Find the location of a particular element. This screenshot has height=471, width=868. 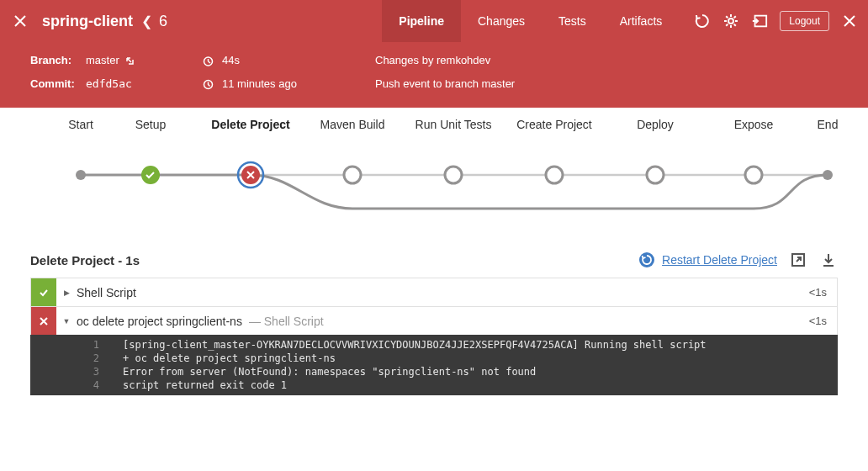

open-external-icon is located at coordinates (798, 260).